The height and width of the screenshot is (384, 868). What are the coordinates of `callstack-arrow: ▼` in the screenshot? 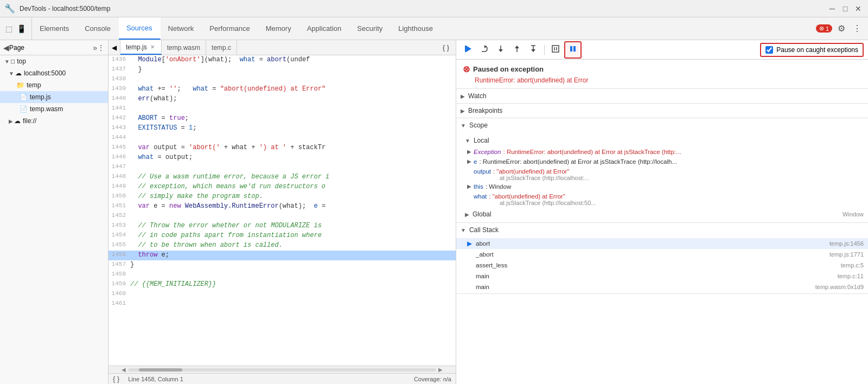 It's located at (463, 230).